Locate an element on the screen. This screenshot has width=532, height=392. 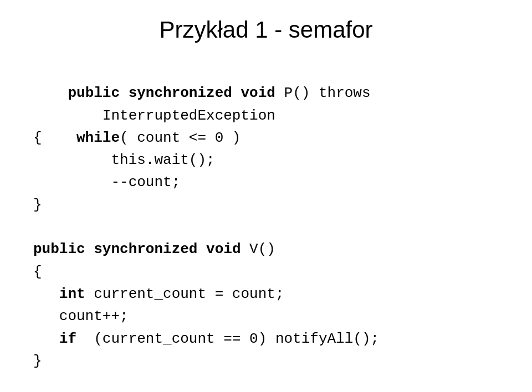
code-line-12: if (current_count == 0) notifyAll(); is located at coordinates (206, 339).